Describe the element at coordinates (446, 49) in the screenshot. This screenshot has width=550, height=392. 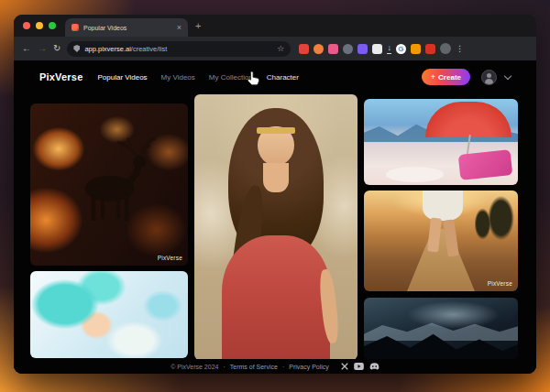
I see `browser-profile-avatar` at that location.